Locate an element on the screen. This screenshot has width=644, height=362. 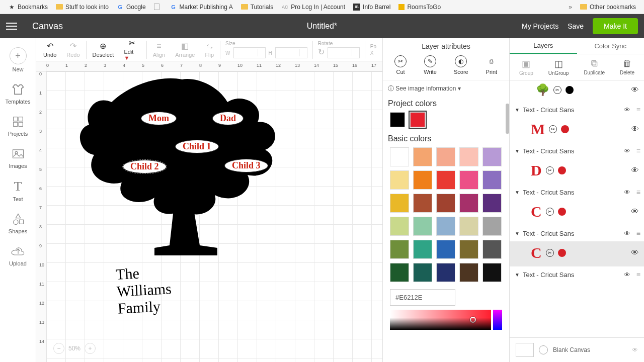
linetype-cut: ✂Cut is located at coordinates (400, 65).